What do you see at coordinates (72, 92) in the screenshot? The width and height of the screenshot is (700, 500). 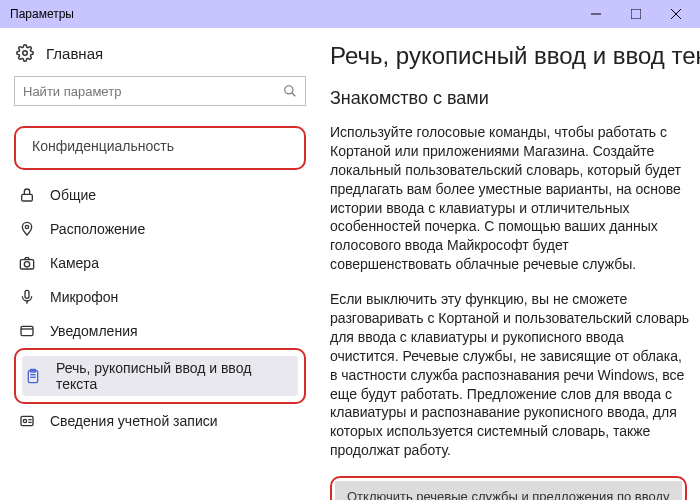 I see `search-placeholder: Найти параметр` at bounding box center [72, 92].